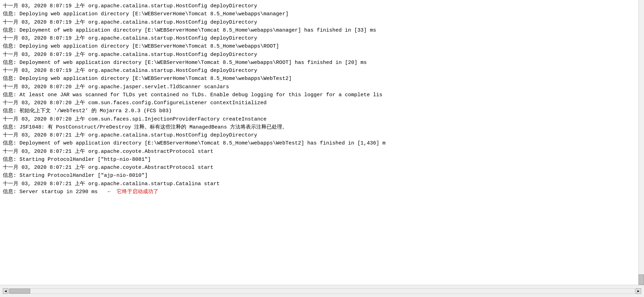 The image size is (644, 297). I want to click on scrollbar-thumb, so click(641, 280).